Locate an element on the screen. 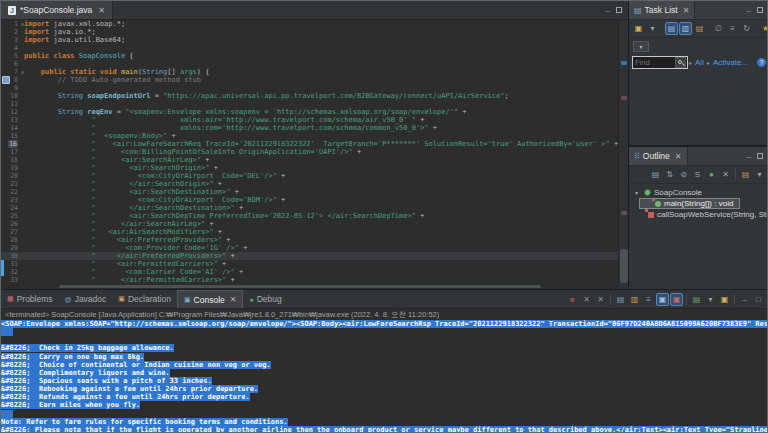 The width and height of the screenshot is (768, 433). code-line: 15 " <soapenv:Body>" + is located at coordinates (310, 136).